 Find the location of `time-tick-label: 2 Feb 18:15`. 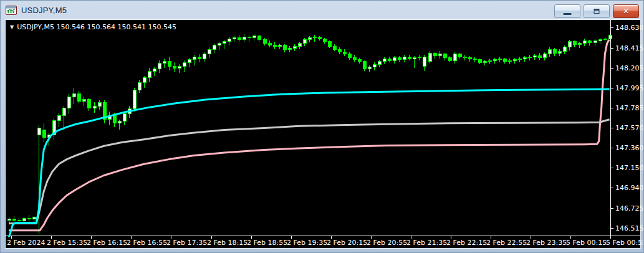

time-tick-label: 2 Feb 18:15 is located at coordinates (227, 243).